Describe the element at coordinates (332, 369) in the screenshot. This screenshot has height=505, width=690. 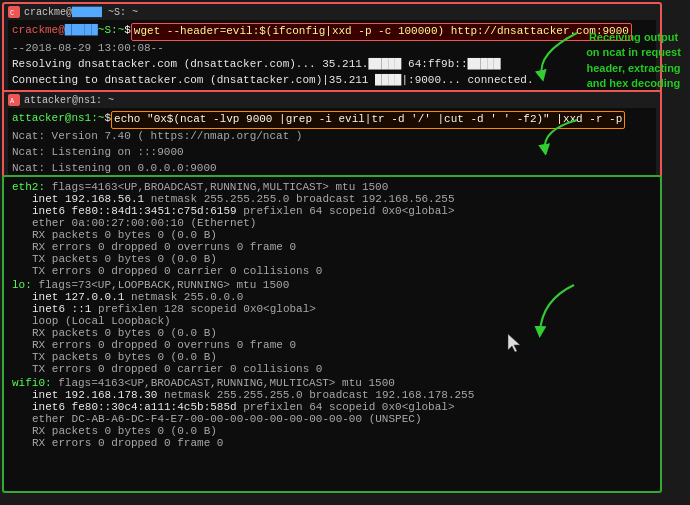
I see `lo-tx-errors: TX errors 0 dropped 0 carrier 0 collisio…` at that location.